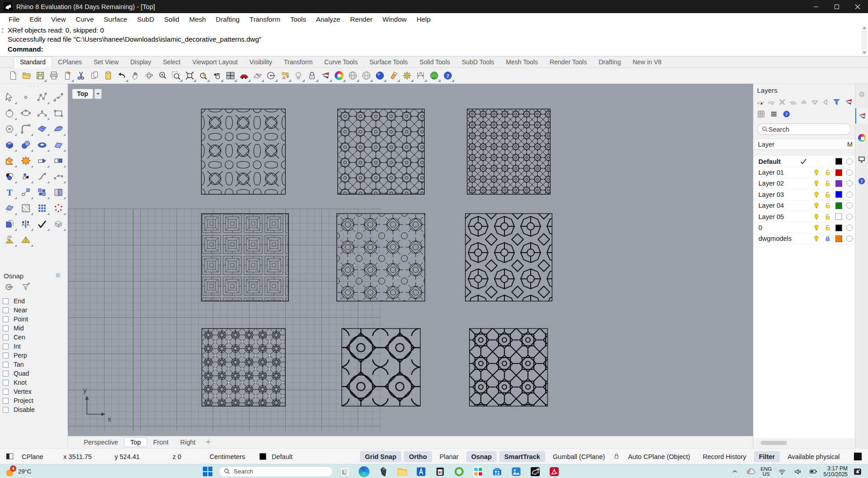 Image resolution: width=868 pixels, height=478 pixels. What do you see at coordinates (10, 240) in the screenshot?
I see `liquid-pour-tool` at bounding box center [10, 240].